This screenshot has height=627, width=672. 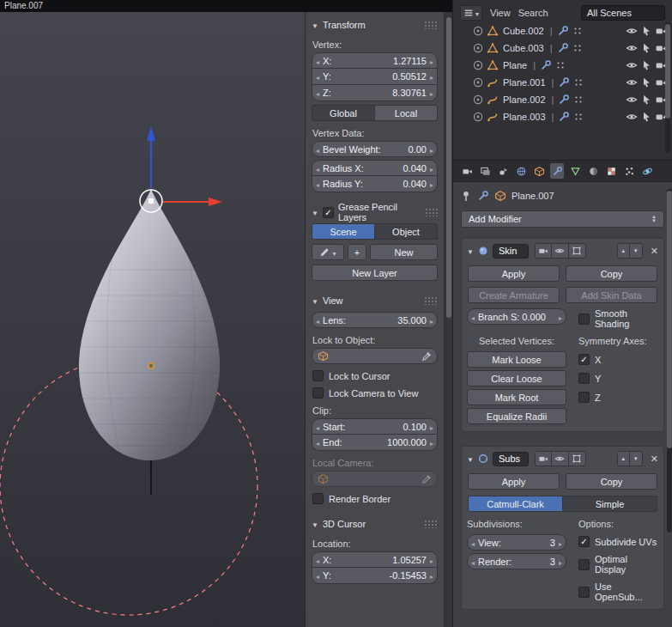 What do you see at coordinates (374, 560) in the screenshot?
I see `cursor-x-field: X: 1.05257` at bounding box center [374, 560].